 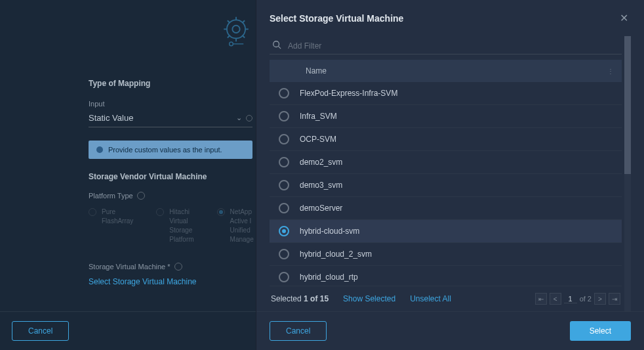 I want to click on svm-row-name: hybrid-cloud-svm, so click(x=329, y=231).